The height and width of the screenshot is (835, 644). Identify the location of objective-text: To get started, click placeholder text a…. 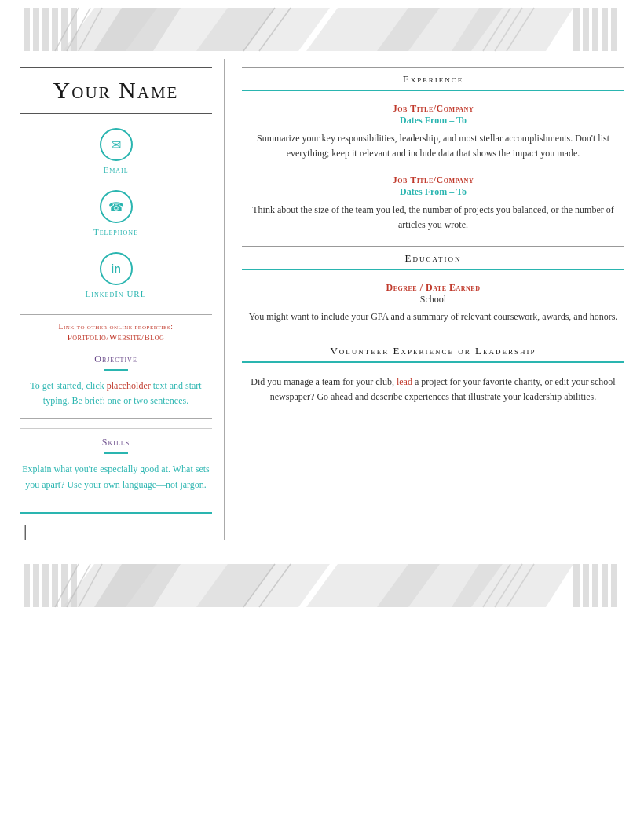
(116, 394).